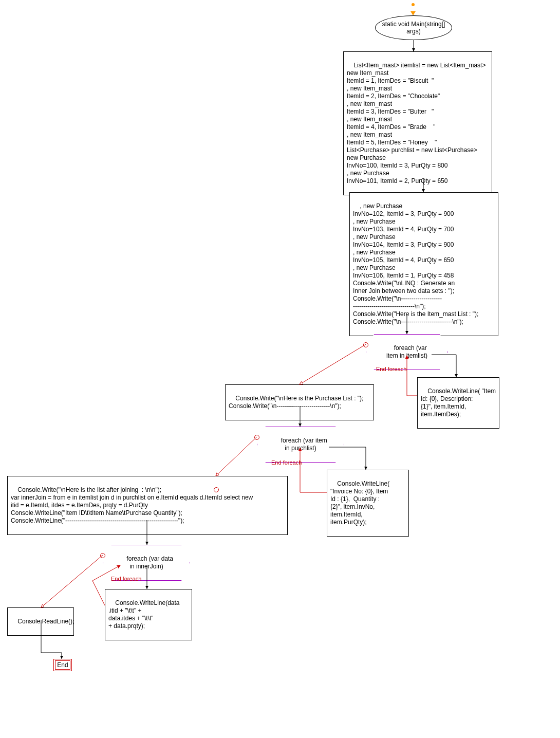  Describe the element at coordinates (304, 444) in the screenshot. I see `loop-purchlist-text: foreach (var item in purchlist)` at that location.